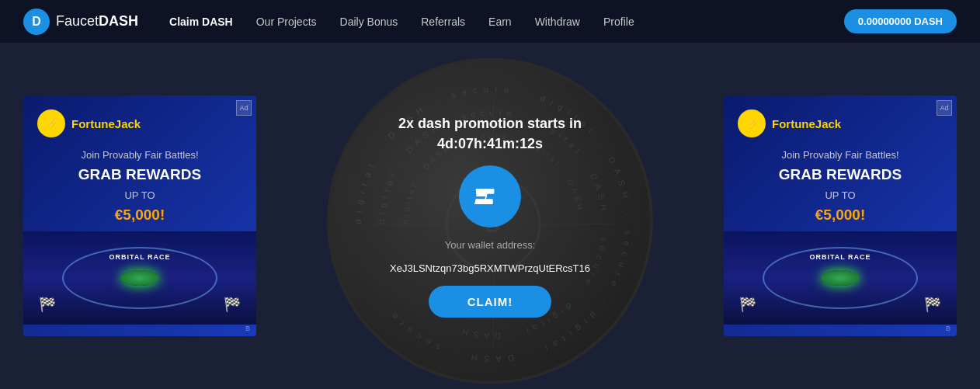 The height and width of the screenshot is (389, 980). Describe the element at coordinates (748, 304) in the screenshot. I see `right-flag-left: 🏁` at that location.